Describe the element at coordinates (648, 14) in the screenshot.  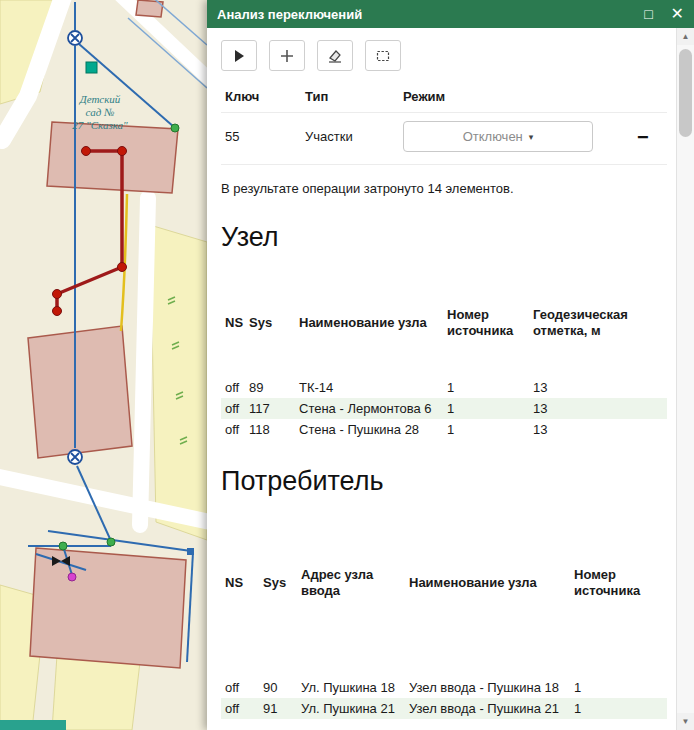
I see `maximize-icon: □` at that location.